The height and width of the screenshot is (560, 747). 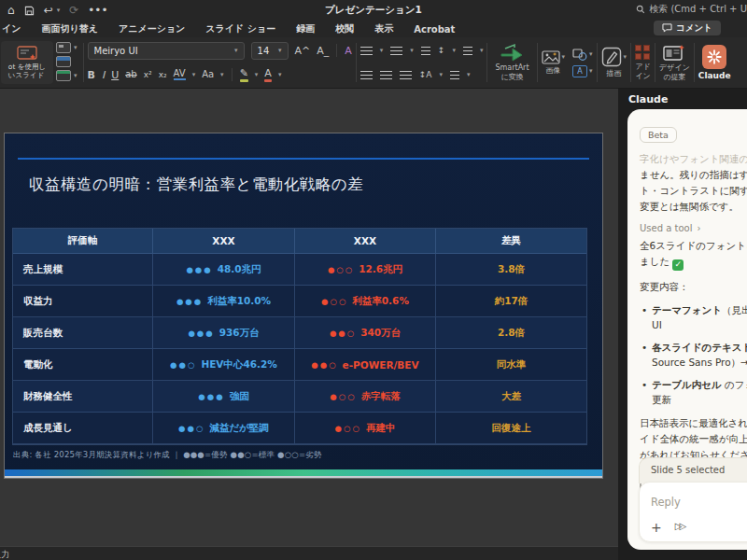 What do you see at coordinates (30, 11) in the screenshot?
I see `save-icon` at bounding box center [30, 11].